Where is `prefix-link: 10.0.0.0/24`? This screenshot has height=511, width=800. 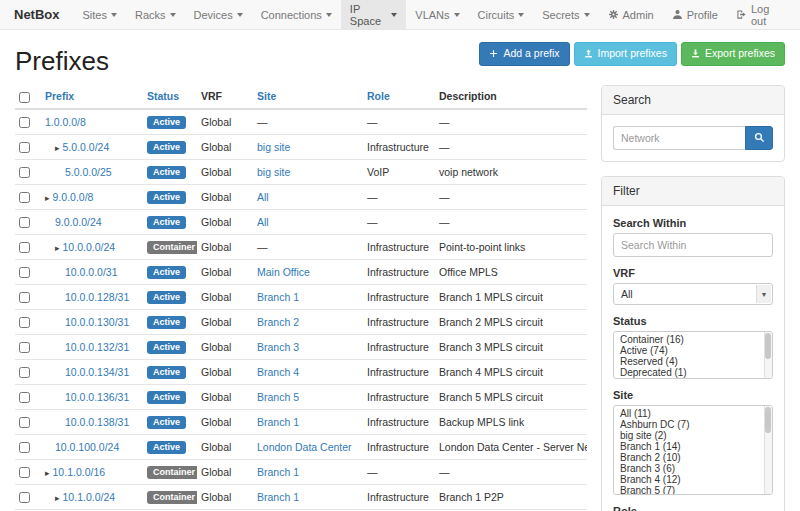 prefix-link: 10.0.0.0/24 is located at coordinates (90, 247).